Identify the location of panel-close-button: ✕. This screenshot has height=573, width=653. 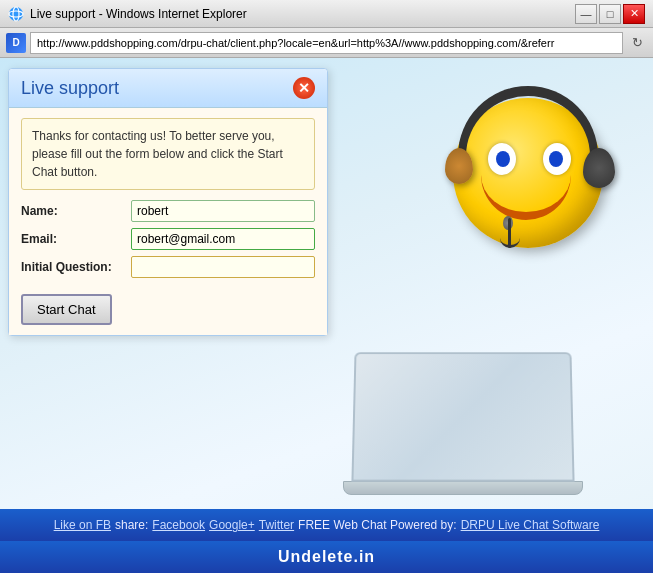
(304, 88).